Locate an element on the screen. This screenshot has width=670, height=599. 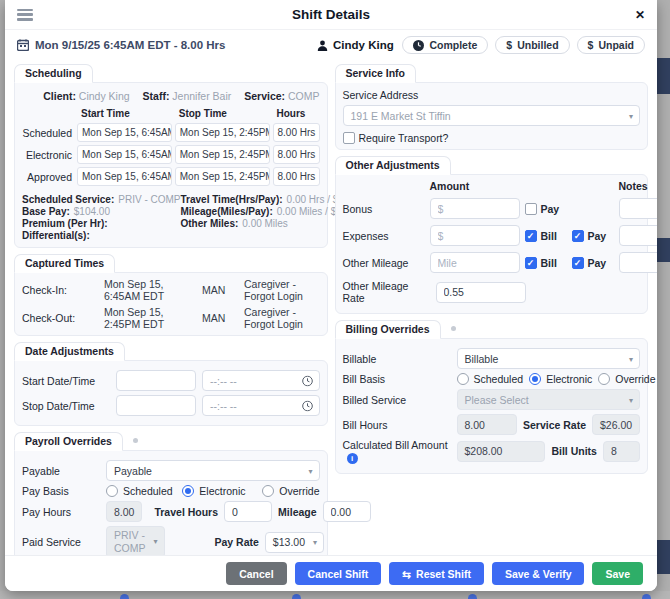
bill-basis-override-radio: Override is located at coordinates (626, 379).